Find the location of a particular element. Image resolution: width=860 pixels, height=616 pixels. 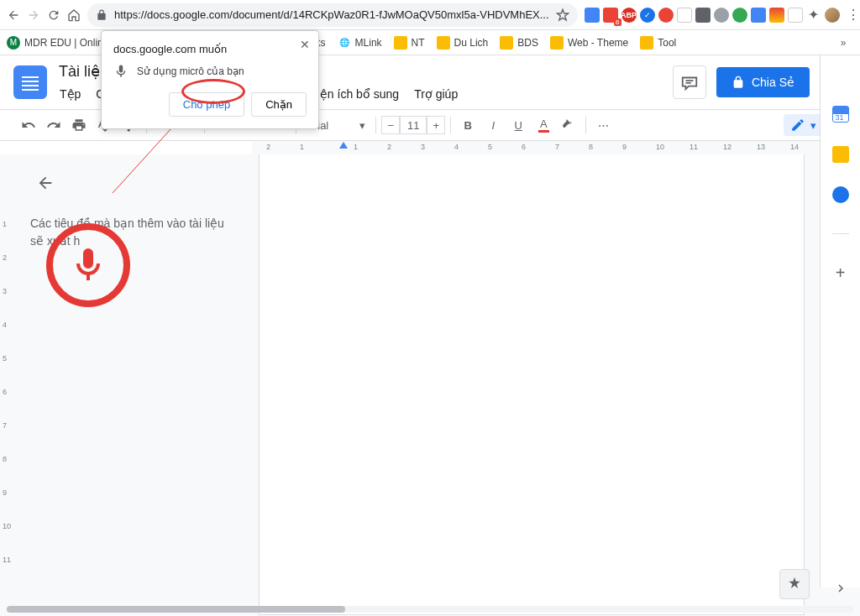

italic-button: I is located at coordinates (493, 125).